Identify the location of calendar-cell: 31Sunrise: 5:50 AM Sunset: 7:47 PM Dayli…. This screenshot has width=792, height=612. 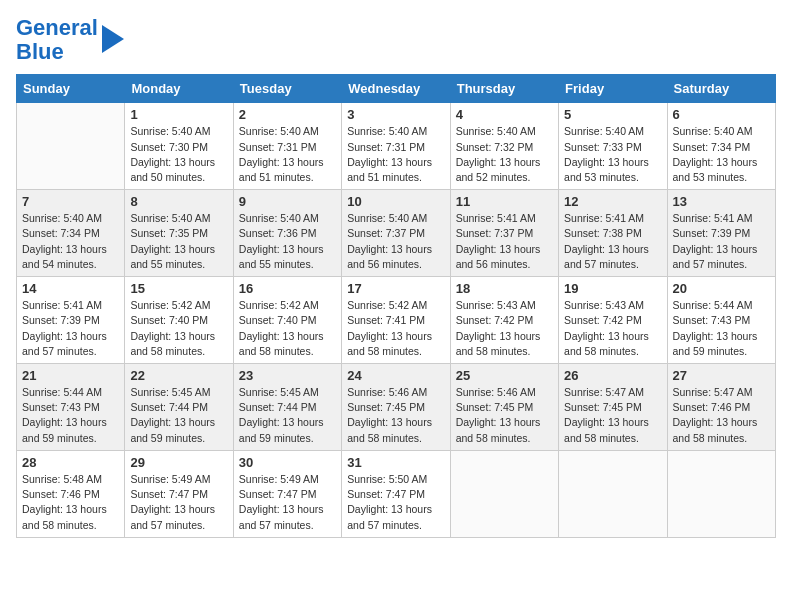
(396, 494).